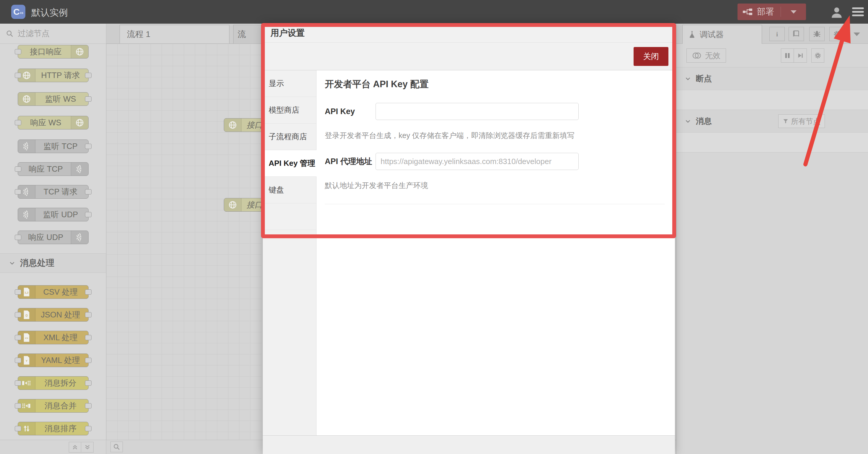 Image resolution: width=868 pixels, height=454 pixels. I want to click on palette-node: 监听 UDP, so click(53, 215).